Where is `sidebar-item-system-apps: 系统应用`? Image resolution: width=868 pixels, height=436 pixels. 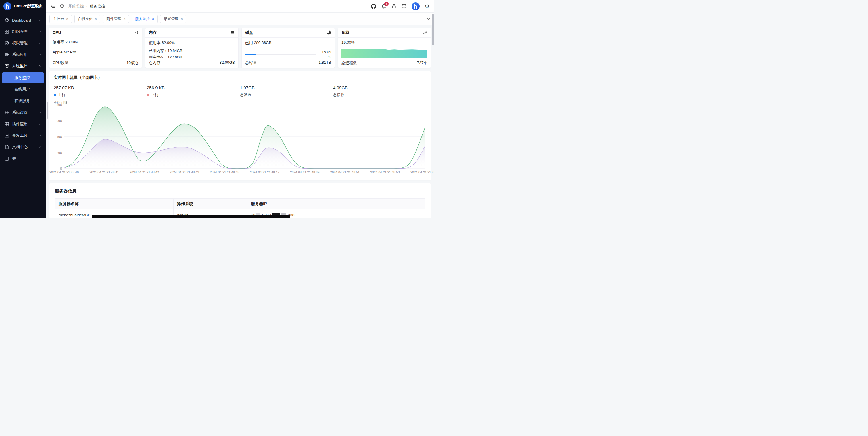
sidebar-item-system-apps: 系统应用 is located at coordinates (23, 55).